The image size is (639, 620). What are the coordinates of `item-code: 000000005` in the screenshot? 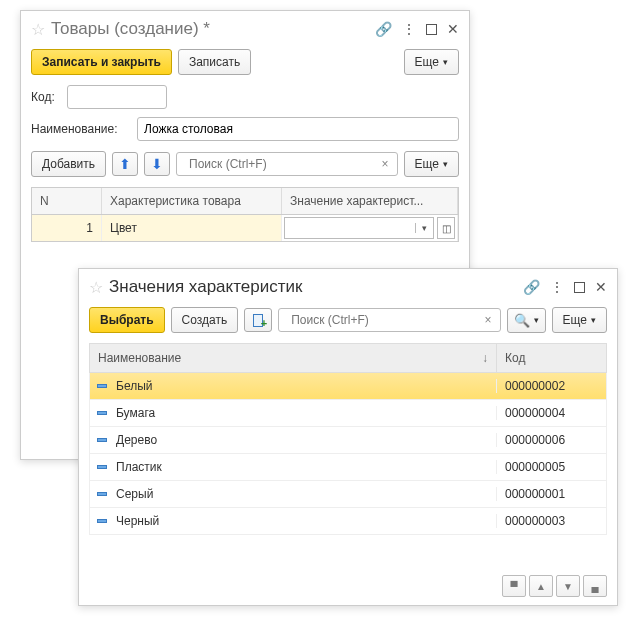 It's located at (551, 467).